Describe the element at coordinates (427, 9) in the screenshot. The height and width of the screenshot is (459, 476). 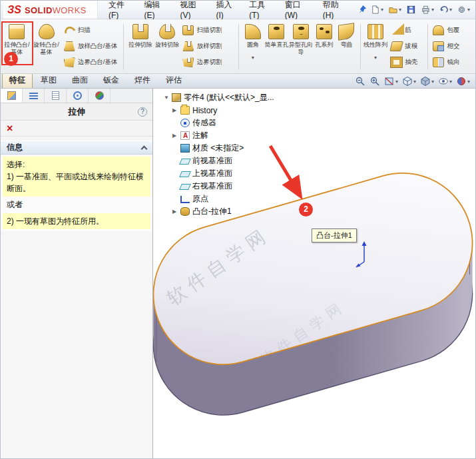
I see `print-button` at that location.